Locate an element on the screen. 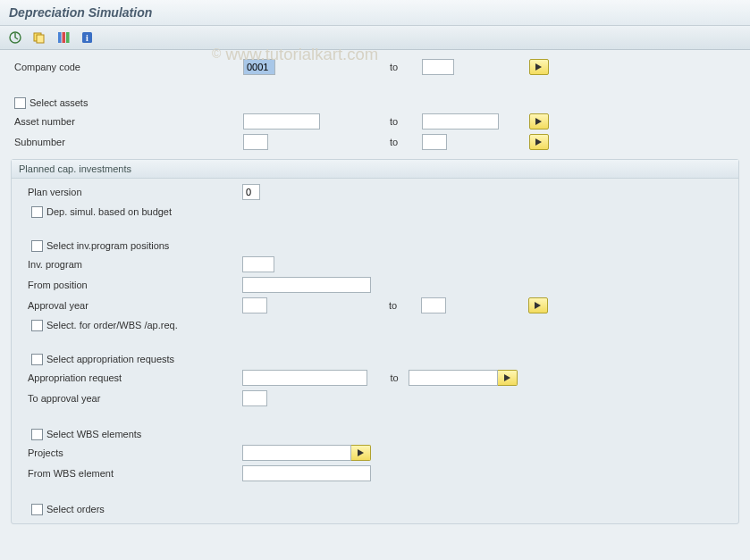 The image size is (750, 560). information-icon: i is located at coordinates (88, 38).